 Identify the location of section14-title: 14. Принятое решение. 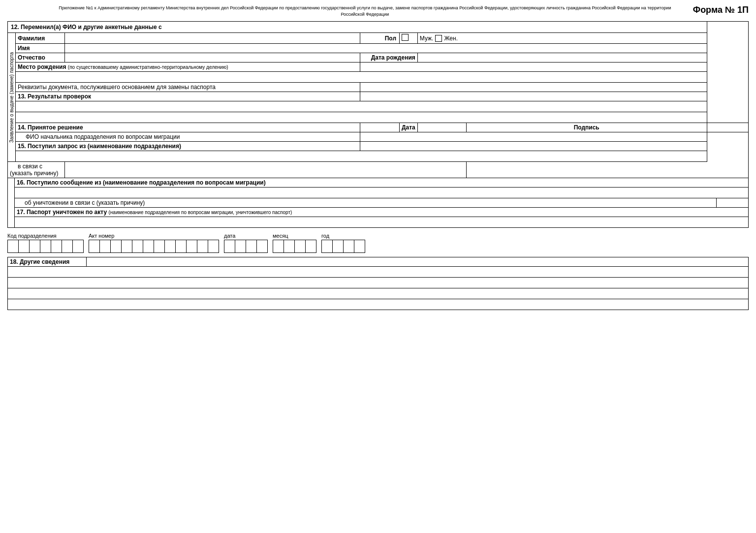
(188, 128).